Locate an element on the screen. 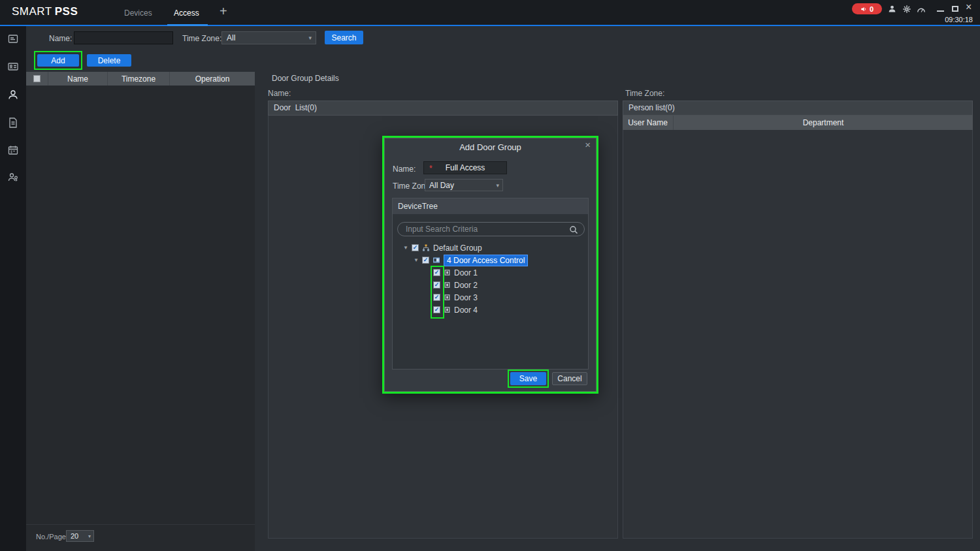  alarm-count: 0 is located at coordinates (872, 9).